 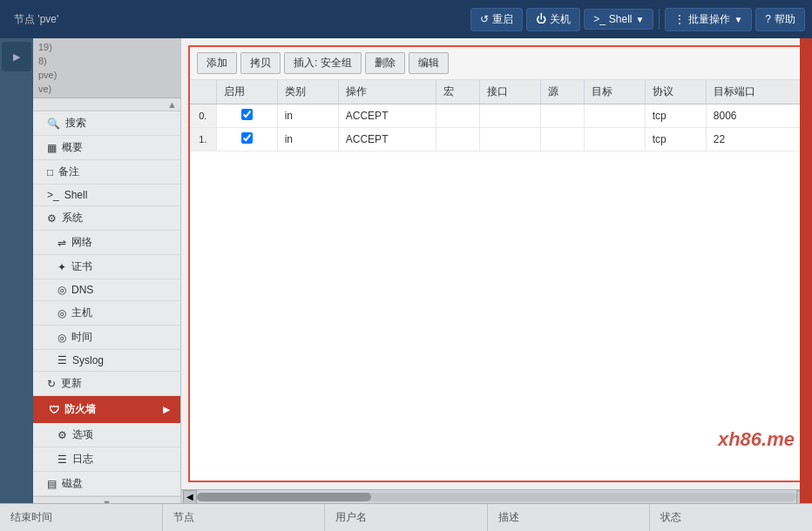 What do you see at coordinates (738, 19) in the screenshot?
I see `bulk-ops-dropdown-icon: ▼` at bounding box center [738, 19].